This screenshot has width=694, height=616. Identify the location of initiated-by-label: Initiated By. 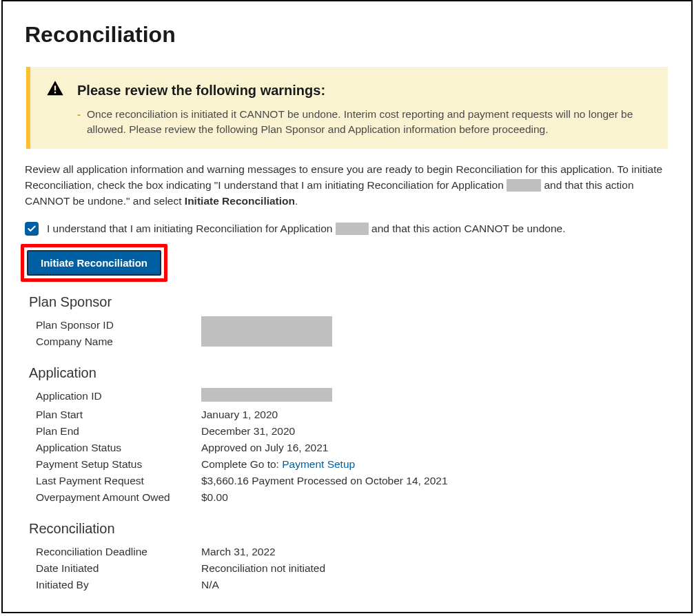
(115, 585).